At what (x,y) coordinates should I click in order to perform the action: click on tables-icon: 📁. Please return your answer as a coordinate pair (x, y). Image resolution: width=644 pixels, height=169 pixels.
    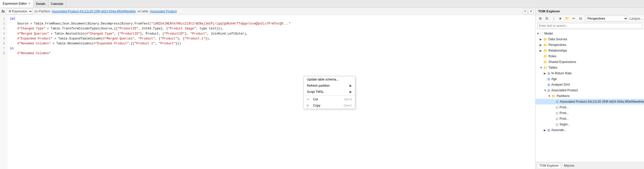
    Looking at the image, I should click on (545, 68).